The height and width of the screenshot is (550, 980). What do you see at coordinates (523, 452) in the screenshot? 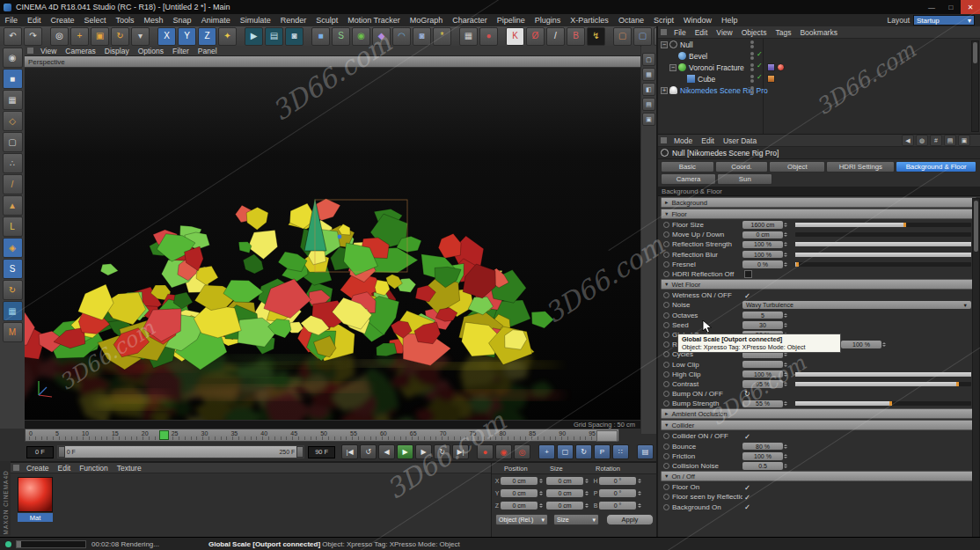
I see `keyframe-selection-button: ◎` at bounding box center [523, 452].